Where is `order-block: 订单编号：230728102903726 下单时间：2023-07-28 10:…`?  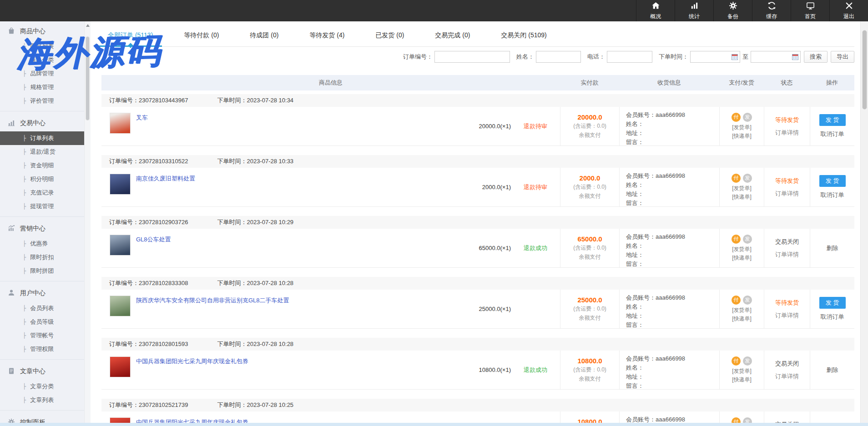
order-block: 订单编号：230728102903726 下单时间：2023-07-28 10:… is located at coordinates (478, 242).